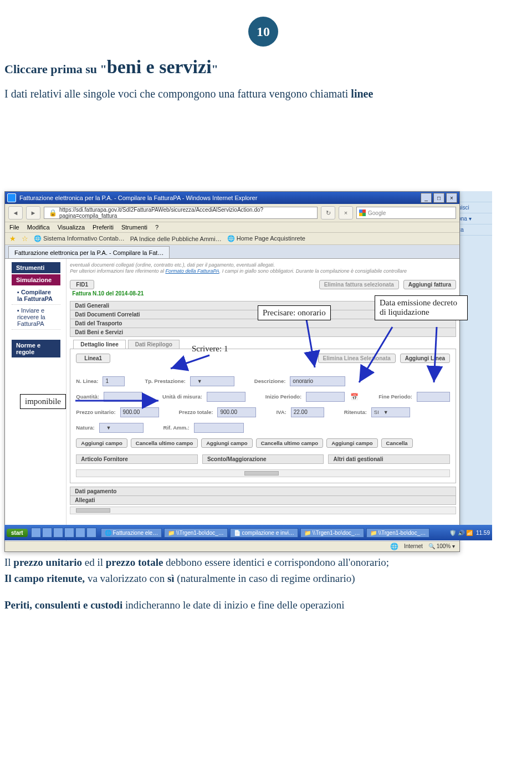  I want to click on label-tp-prestazione: Tp. Prestazione:, so click(165, 381).